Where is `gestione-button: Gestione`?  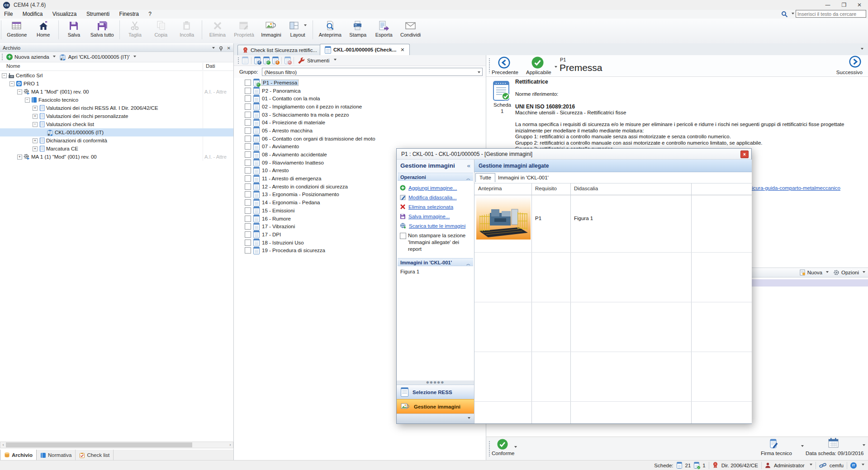 gestione-button: Gestione is located at coordinates (17, 28).